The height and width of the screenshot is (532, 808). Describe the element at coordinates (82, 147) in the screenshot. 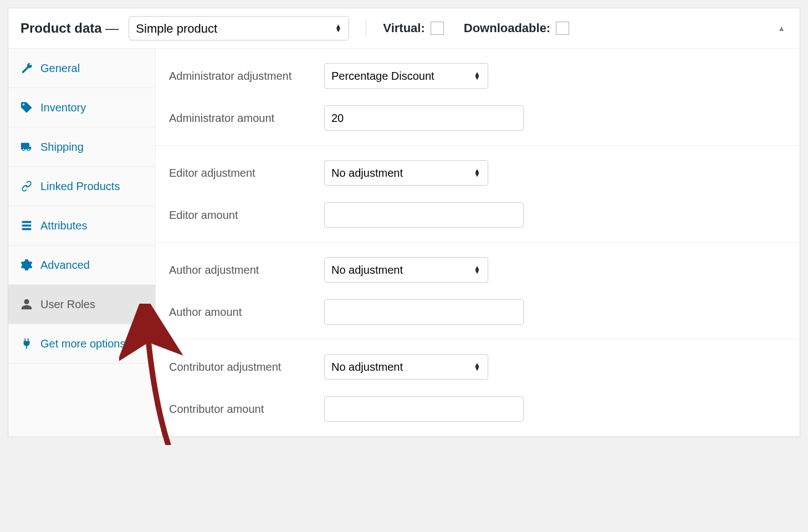

I see `tab-shipping: Shipping` at that location.